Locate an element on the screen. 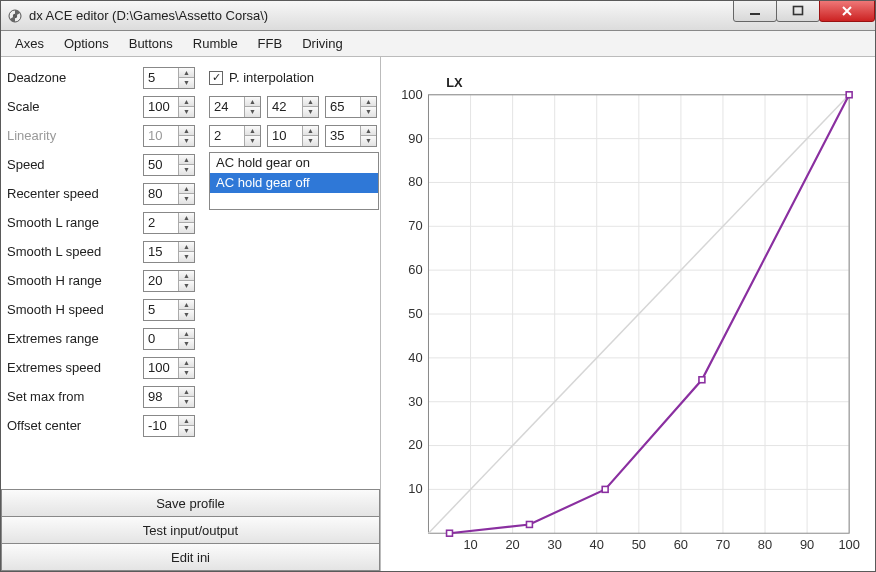 The height and width of the screenshot is (572, 876). app-icon is located at coordinates (15, 16).